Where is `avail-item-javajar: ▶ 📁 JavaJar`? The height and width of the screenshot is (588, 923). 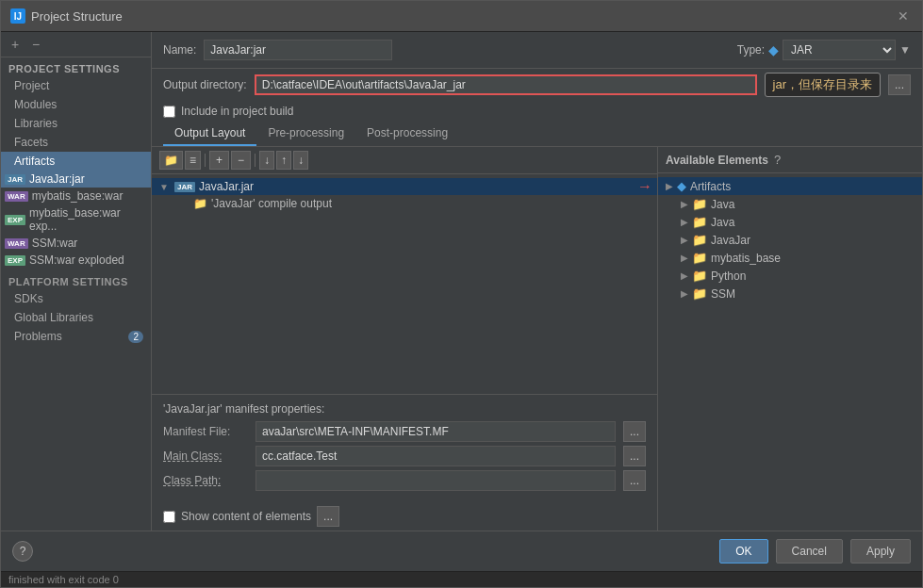 avail-item-javajar: ▶ 📁 JavaJar is located at coordinates (790, 239).